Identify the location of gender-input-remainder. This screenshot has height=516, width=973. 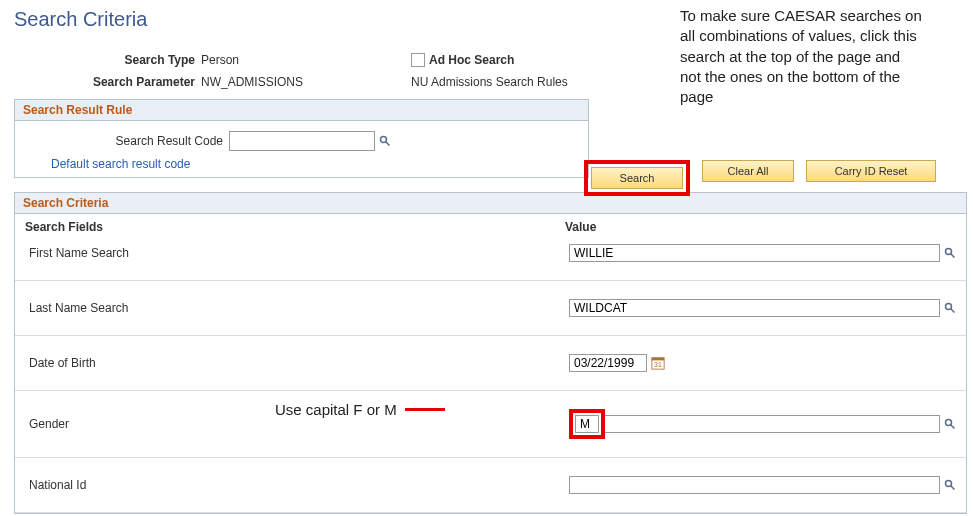
(772, 424).